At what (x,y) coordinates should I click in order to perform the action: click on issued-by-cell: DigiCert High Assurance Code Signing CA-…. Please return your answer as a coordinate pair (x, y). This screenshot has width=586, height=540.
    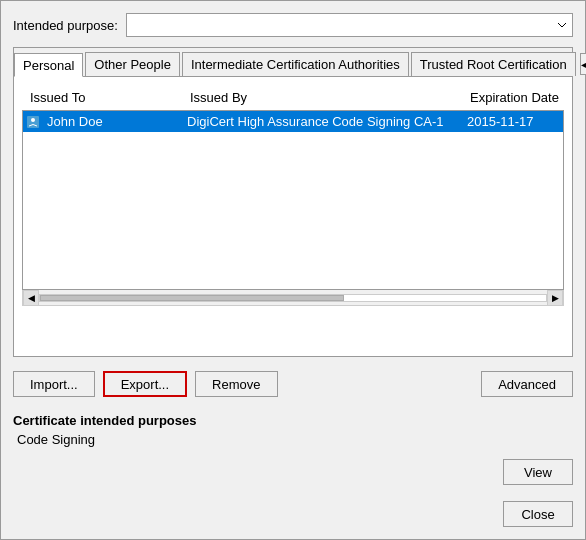
    Looking at the image, I should click on (323, 122).